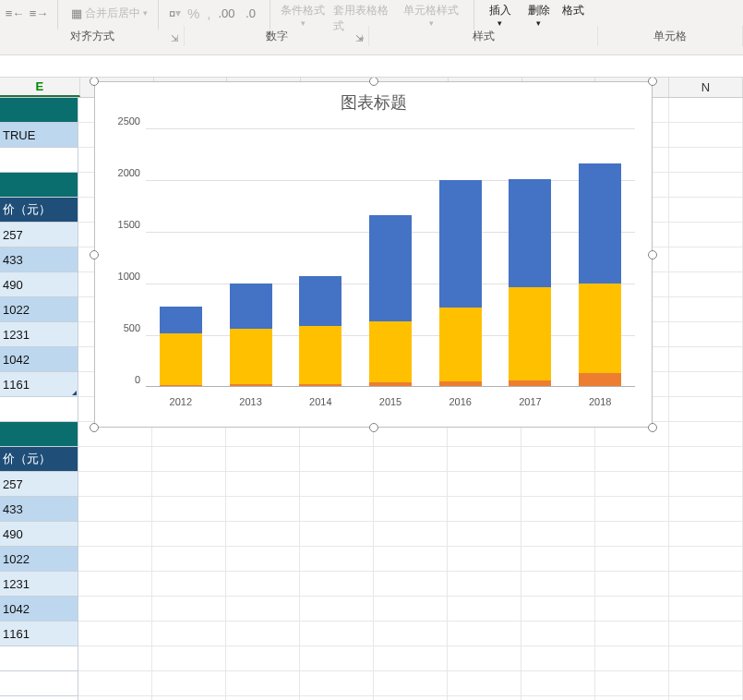 Image resolution: width=743 pixels, height=700 pixels. What do you see at coordinates (670, 37) in the screenshot?
I see `group-cells-label: 单元格` at bounding box center [670, 37].